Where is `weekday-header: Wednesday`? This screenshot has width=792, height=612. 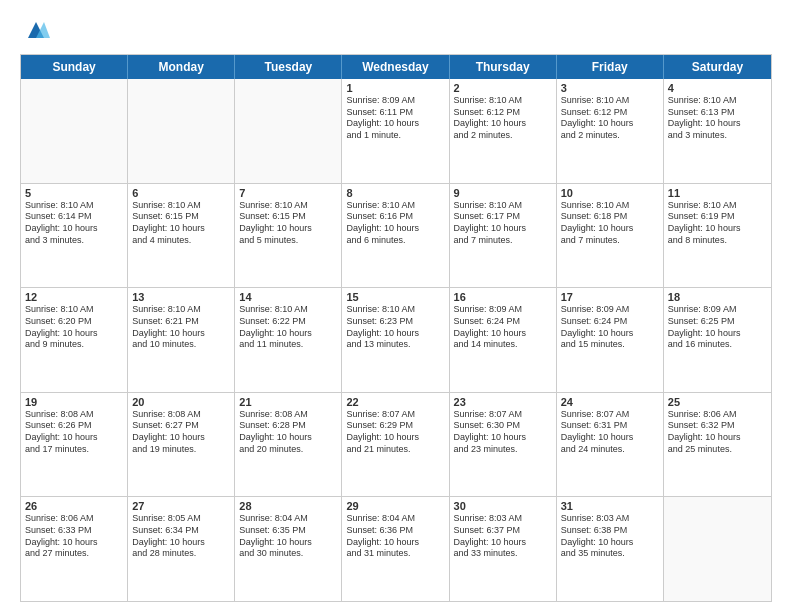
weekday-header: Wednesday is located at coordinates (396, 67).